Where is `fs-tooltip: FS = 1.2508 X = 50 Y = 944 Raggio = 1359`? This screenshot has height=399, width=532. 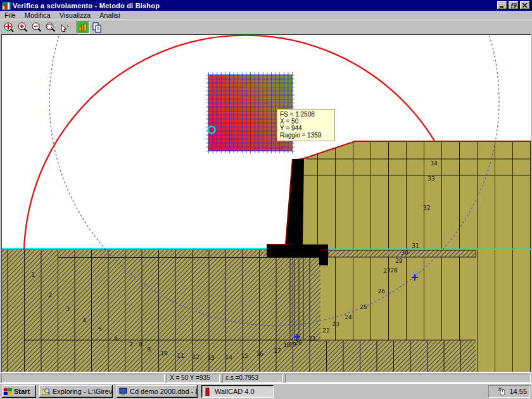
fs-tooltip: FS = 1.2508 X = 50 Y = 944 Raggio = 1359 is located at coordinates (306, 125).